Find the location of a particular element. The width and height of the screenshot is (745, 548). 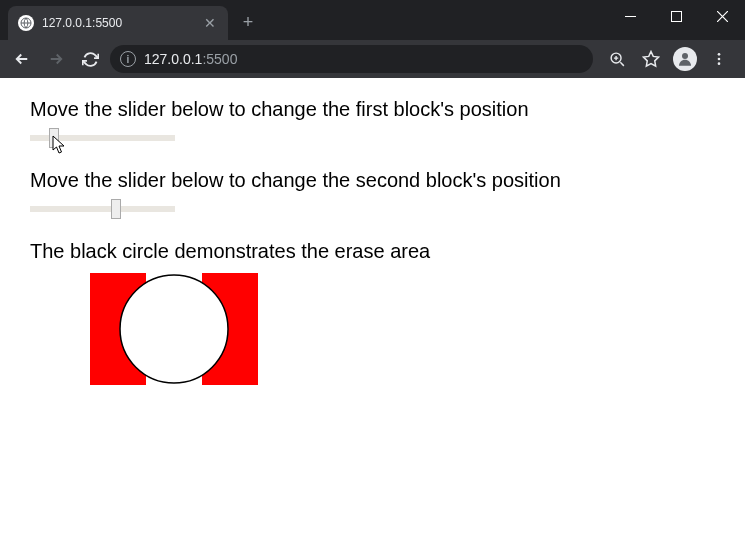

url-port: :5500 is located at coordinates (220, 59).